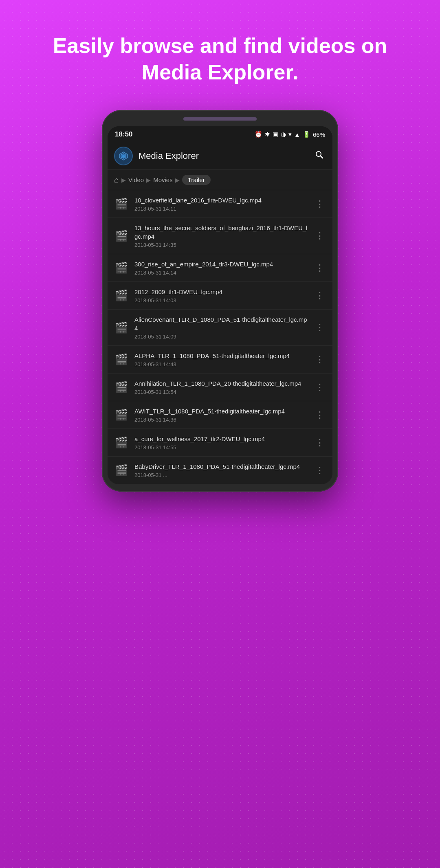 The width and height of the screenshot is (440, 868). I want to click on breadcrumb-trailer: Trailer, so click(196, 180).